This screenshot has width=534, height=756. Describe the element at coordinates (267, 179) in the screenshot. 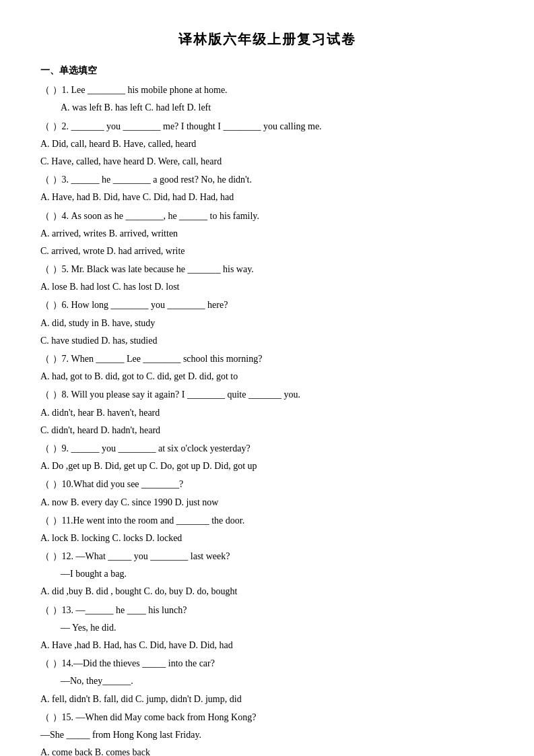

I see `q3-stem: （ ）3. ______ he ________ a good rest? No…` at that location.